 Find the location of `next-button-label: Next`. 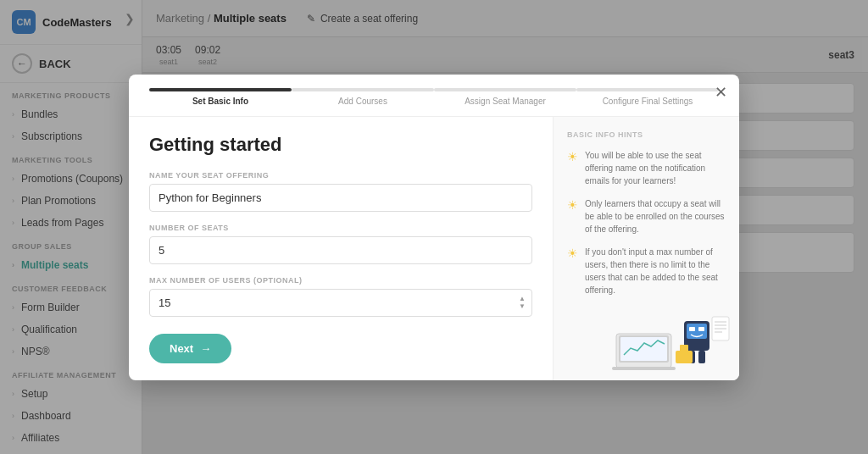

next-button-label: Next is located at coordinates (181, 349).